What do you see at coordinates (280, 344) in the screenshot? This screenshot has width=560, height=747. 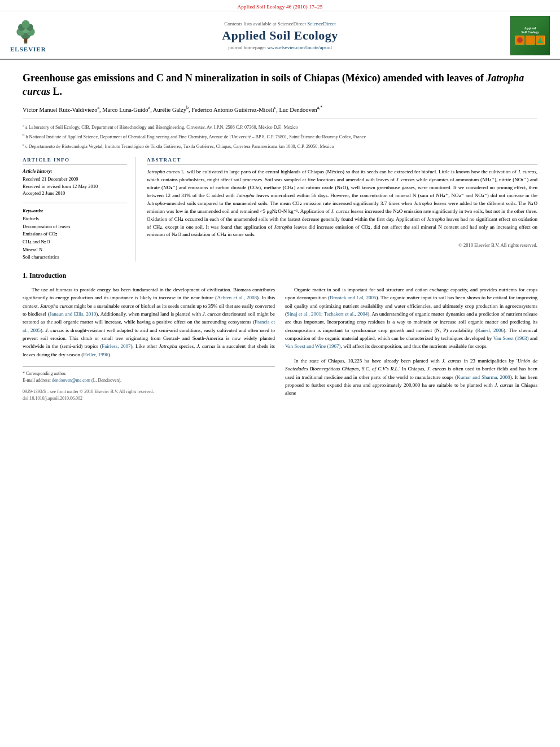 I see `introduction-columns: The use of biomass to provide energy has…` at bounding box center [280, 344].